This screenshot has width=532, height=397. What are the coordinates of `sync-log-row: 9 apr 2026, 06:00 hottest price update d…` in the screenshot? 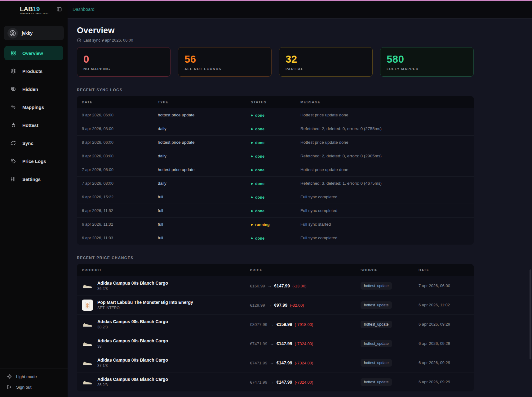 It's located at (275, 115).